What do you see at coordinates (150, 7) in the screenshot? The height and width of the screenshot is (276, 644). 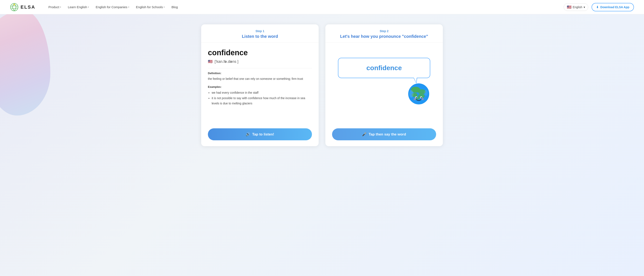 I see `nav-item-schools: English for Schools ▾` at bounding box center [150, 7].